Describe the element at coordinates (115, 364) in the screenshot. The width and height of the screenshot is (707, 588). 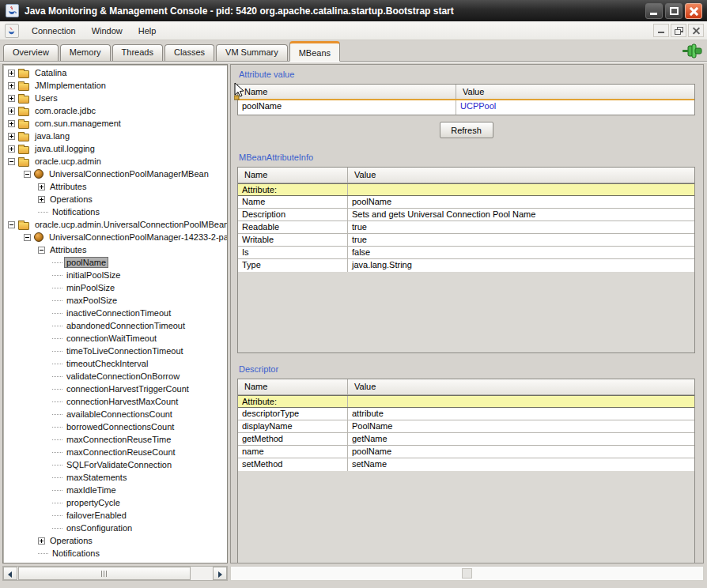
I see `tree-item-timeoutcheckinterval: timeoutCheckInterval` at that location.